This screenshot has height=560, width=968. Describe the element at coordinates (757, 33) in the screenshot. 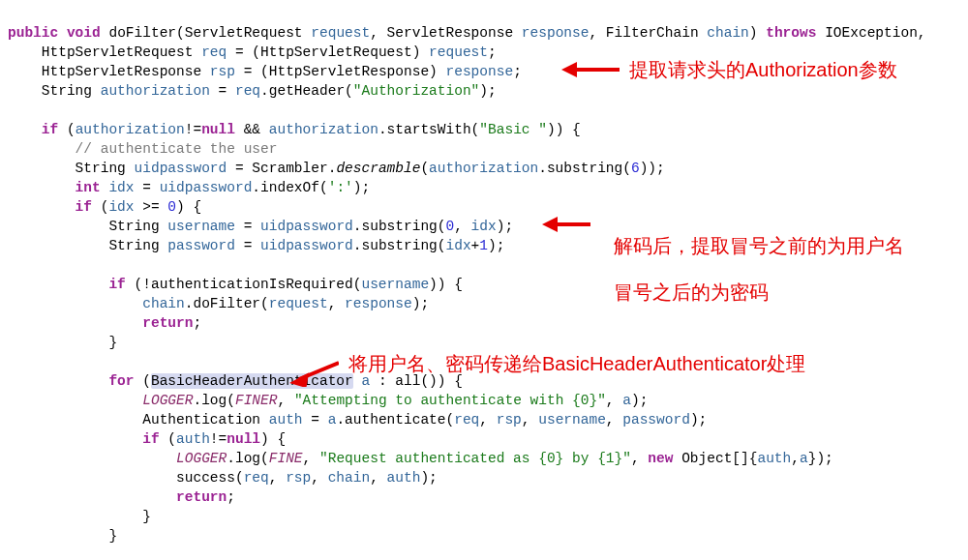

I see `t: )` at that location.